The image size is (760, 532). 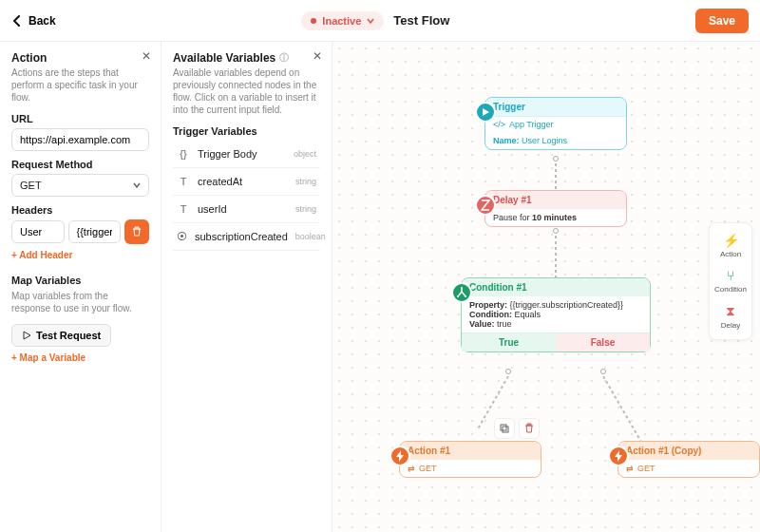 What do you see at coordinates (513, 218) in the screenshot?
I see `pause-prefix: Pause for` at bounding box center [513, 218].